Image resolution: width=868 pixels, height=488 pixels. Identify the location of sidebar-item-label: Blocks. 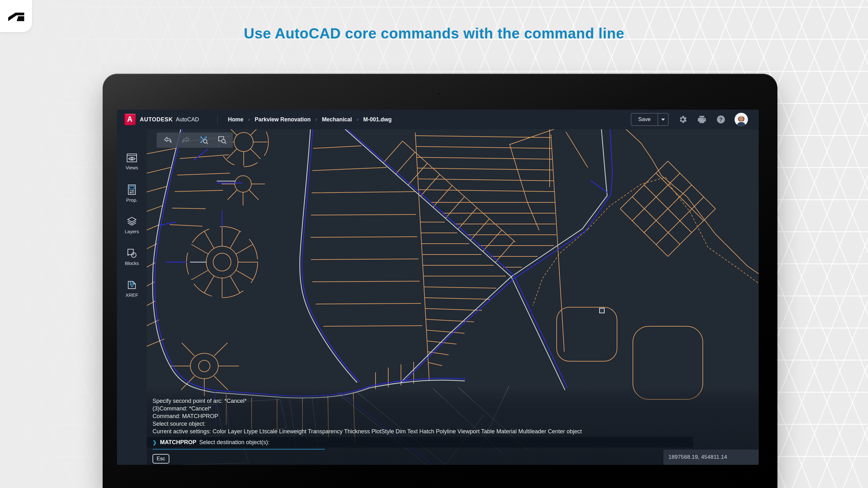
(132, 263).